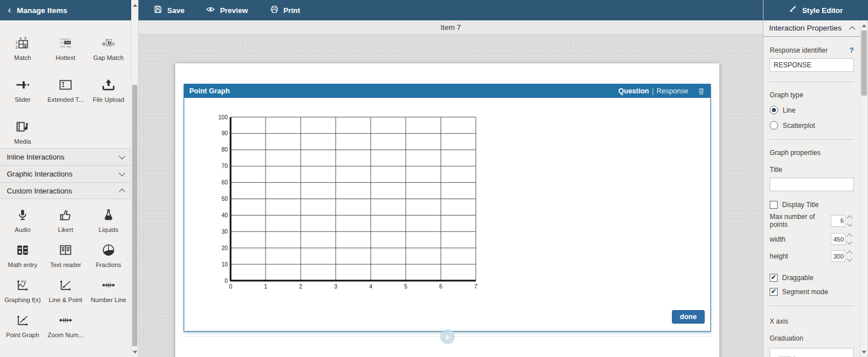  I want to click on panel-scrollbar, so click(864, 189).